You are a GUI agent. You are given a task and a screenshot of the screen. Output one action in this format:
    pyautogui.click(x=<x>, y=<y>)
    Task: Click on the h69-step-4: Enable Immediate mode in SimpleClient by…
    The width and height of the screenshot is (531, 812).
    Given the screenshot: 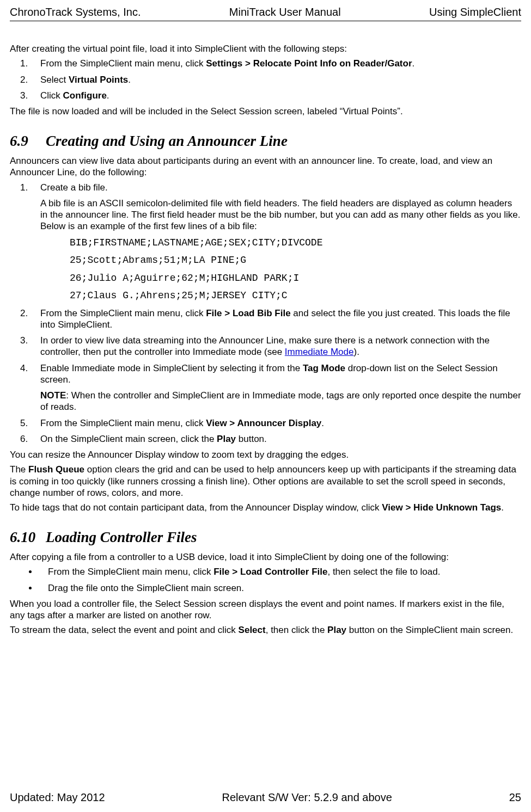 What is the action you would take?
    pyautogui.click(x=276, y=387)
    